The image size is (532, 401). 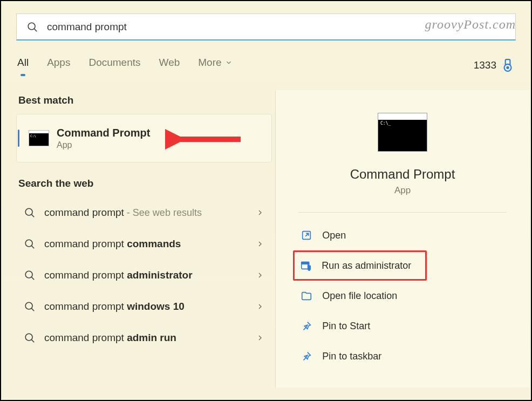 What do you see at coordinates (58, 65) in the screenshot?
I see `tab-apps: Apps` at bounding box center [58, 65].